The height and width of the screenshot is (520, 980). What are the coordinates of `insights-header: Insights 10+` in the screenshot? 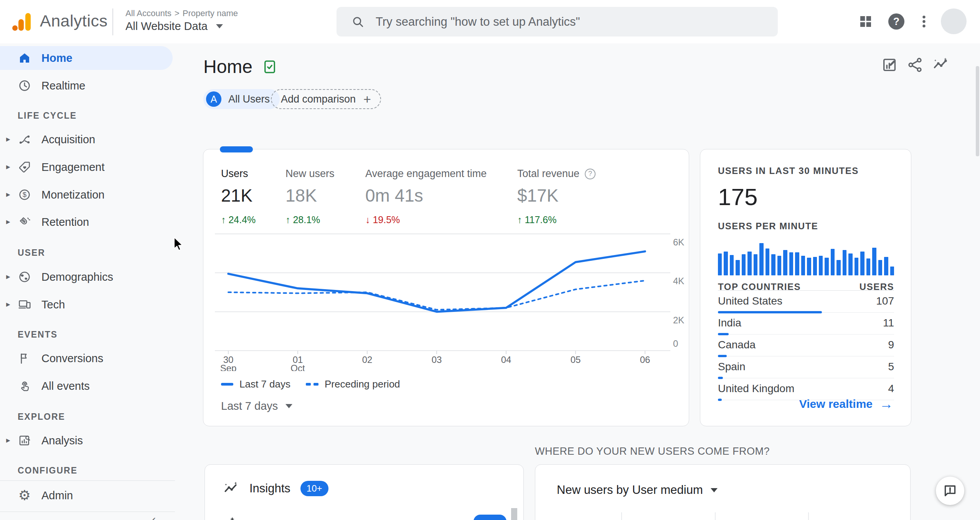 It's located at (276, 489).